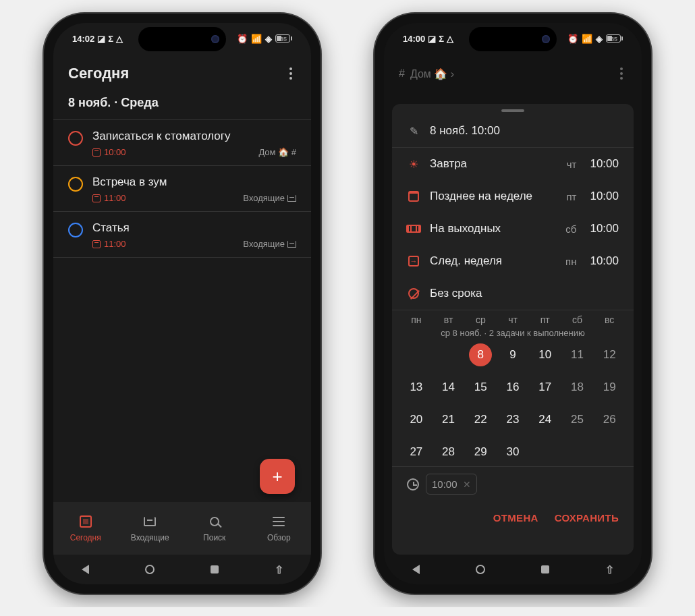  Describe the element at coordinates (414, 229) in the screenshot. I see `sofa-icon` at that location.